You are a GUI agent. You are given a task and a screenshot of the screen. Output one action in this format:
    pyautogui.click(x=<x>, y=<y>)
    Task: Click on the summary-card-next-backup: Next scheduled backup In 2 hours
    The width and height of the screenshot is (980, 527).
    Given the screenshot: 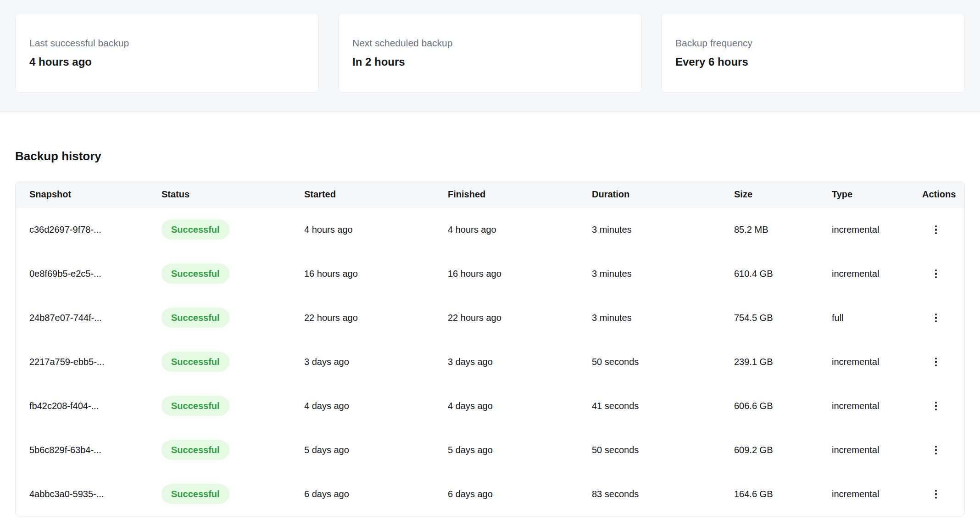 What is the action you would take?
    pyautogui.click(x=490, y=53)
    